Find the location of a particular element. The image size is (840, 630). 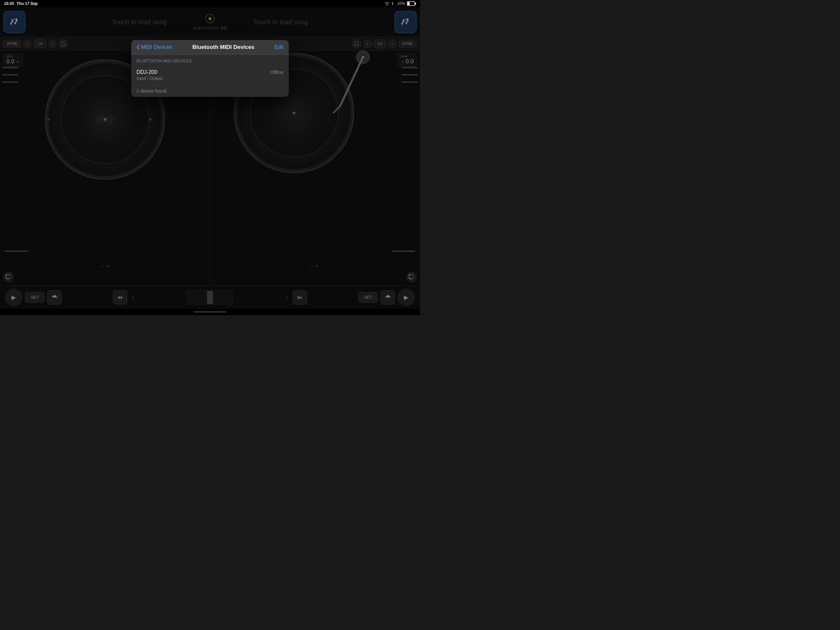

device-subtext: Input / Output is located at coordinates (210, 78).